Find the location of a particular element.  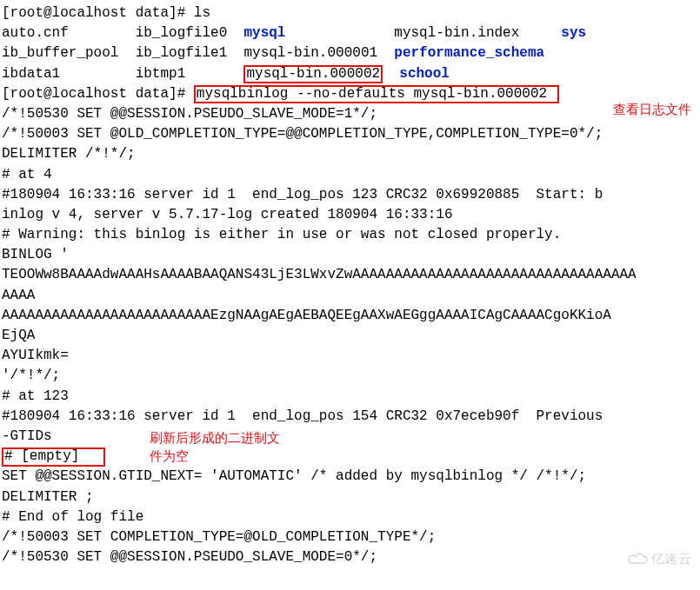

file-mysqlbin-index: mysql-bin.index is located at coordinates (477, 33).